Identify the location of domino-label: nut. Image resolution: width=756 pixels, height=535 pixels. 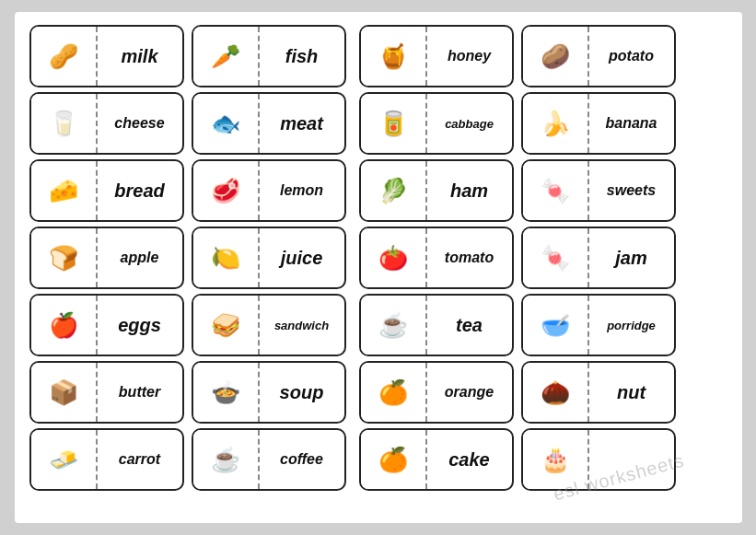
(632, 392).